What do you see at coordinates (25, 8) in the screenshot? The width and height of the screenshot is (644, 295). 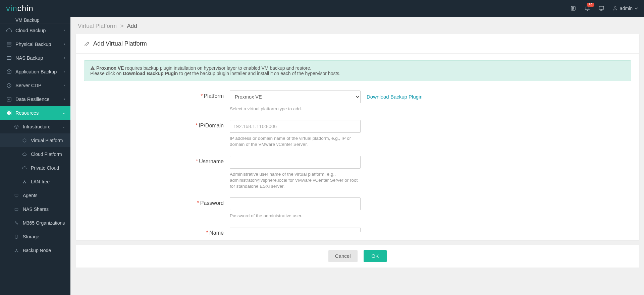 I see `brand-post: chin` at bounding box center [25, 8].